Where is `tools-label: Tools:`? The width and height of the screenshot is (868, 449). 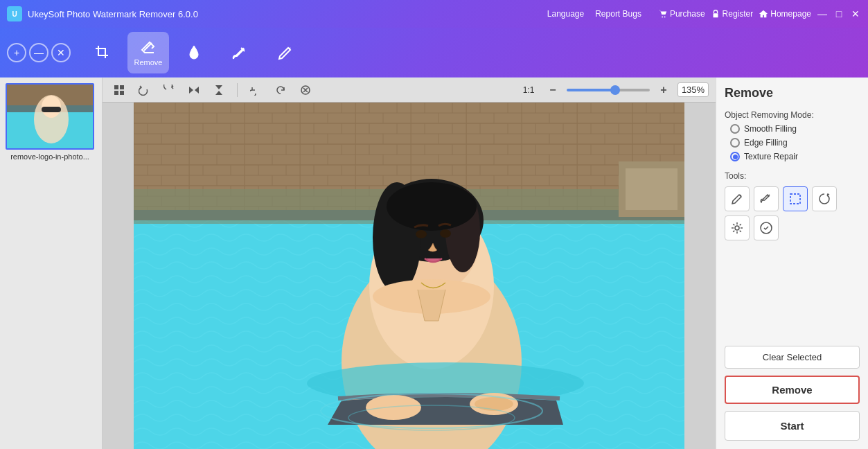
tools-label: Tools: is located at coordinates (792, 176).